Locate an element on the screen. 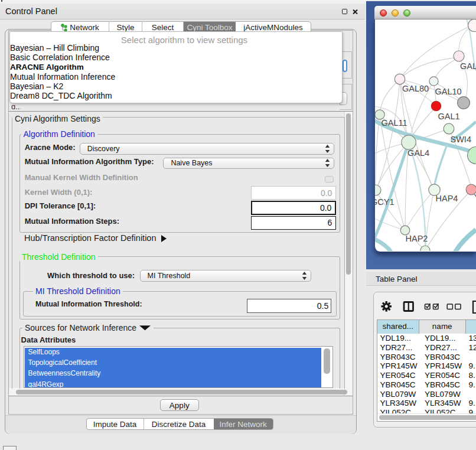  svg-text: GAL11 is located at coordinates (394, 123).